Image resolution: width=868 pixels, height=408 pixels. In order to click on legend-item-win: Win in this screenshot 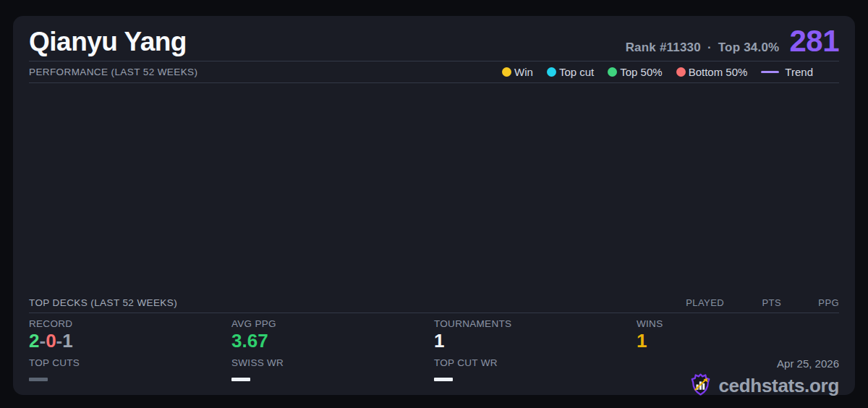, I will do `click(518, 72)`.